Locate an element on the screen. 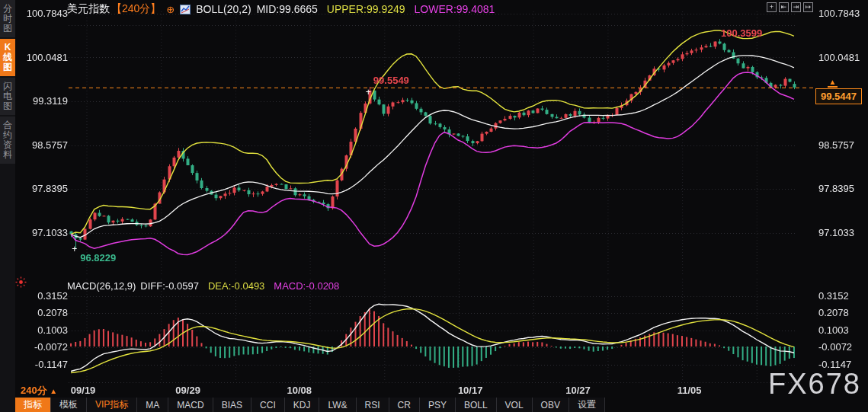 The width and height of the screenshot is (868, 412). macd-diff-value: DIFF:-0.0597 is located at coordinates (169, 286).